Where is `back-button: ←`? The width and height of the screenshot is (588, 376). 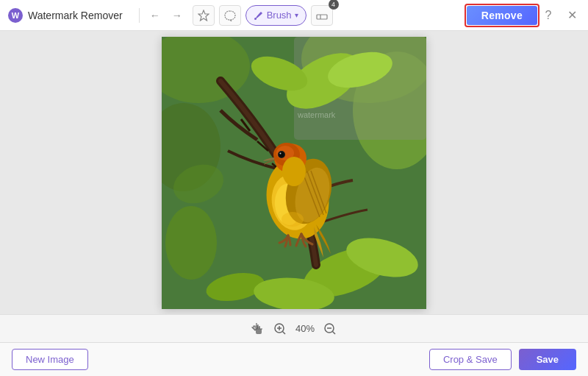
back-button: ← is located at coordinates (155, 15).